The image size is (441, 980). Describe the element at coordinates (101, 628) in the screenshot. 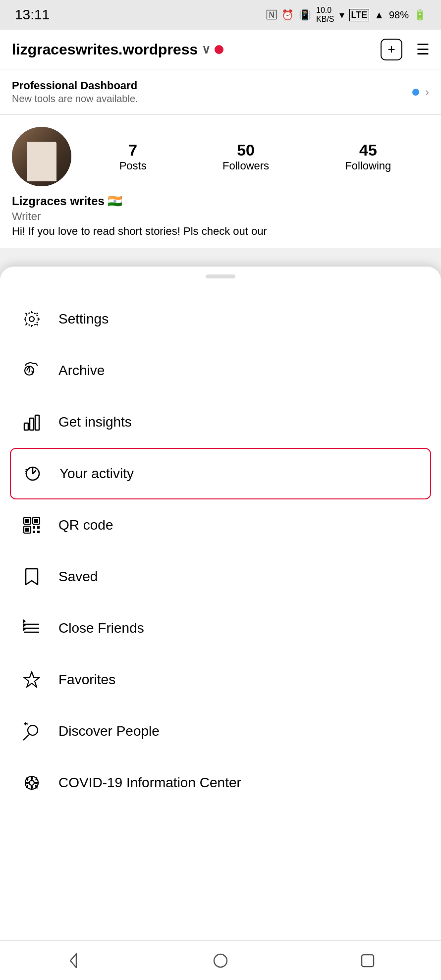

I see `menu-label-close-friends: Close Friends` at that location.